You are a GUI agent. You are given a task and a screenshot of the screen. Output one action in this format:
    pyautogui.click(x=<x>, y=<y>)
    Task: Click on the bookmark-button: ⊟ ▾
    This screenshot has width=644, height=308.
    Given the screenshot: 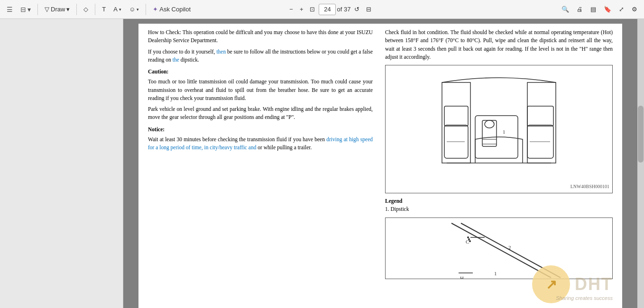 What is the action you would take?
    pyautogui.click(x=26, y=9)
    